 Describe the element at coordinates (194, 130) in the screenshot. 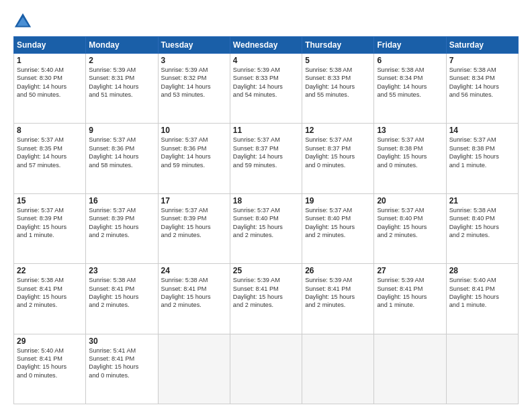

I see `day-number: 10` at that location.